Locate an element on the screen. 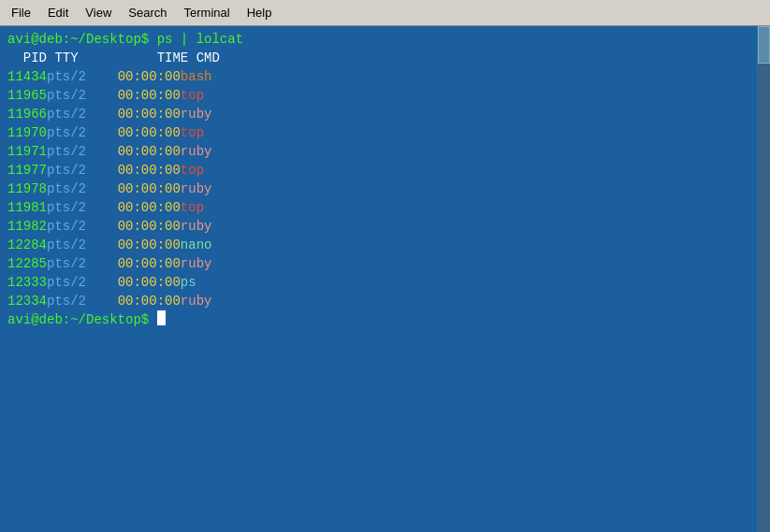 This screenshot has height=532, width=770. prompt2-text: avi@deb:~/Desktop$ is located at coordinates (82, 320).